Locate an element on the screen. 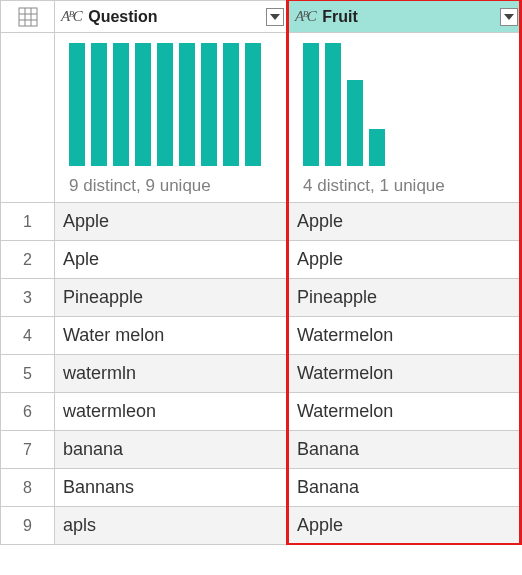 The image size is (522, 575). row-number: 4 is located at coordinates (28, 336).